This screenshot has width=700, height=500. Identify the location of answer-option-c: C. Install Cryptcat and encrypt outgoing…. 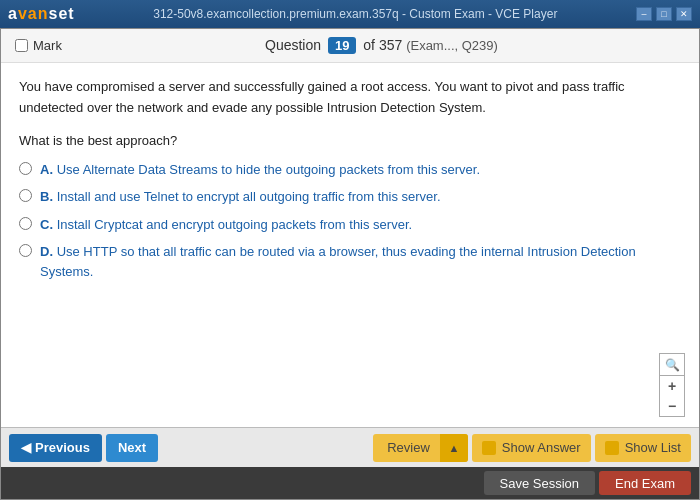
(350, 225).